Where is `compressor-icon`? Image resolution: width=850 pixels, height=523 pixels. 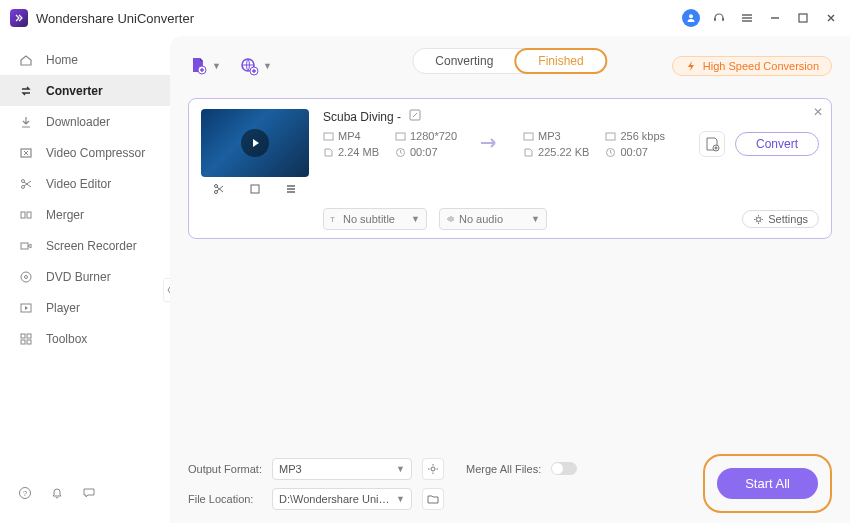
compressor-icon is located at coordinates (26, 153).